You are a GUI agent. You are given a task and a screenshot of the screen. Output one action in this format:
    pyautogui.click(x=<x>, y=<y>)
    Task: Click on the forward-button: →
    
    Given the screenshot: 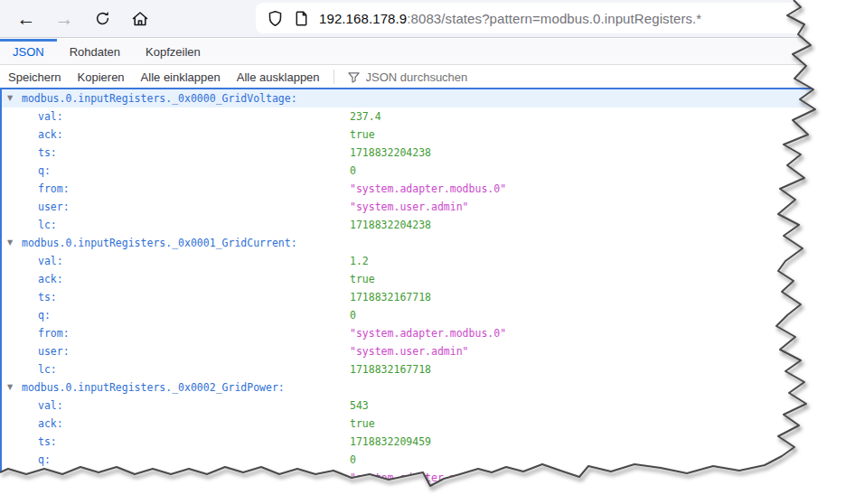 What is the action you would take?
    pyautogui.click(x=64, y=19)
    